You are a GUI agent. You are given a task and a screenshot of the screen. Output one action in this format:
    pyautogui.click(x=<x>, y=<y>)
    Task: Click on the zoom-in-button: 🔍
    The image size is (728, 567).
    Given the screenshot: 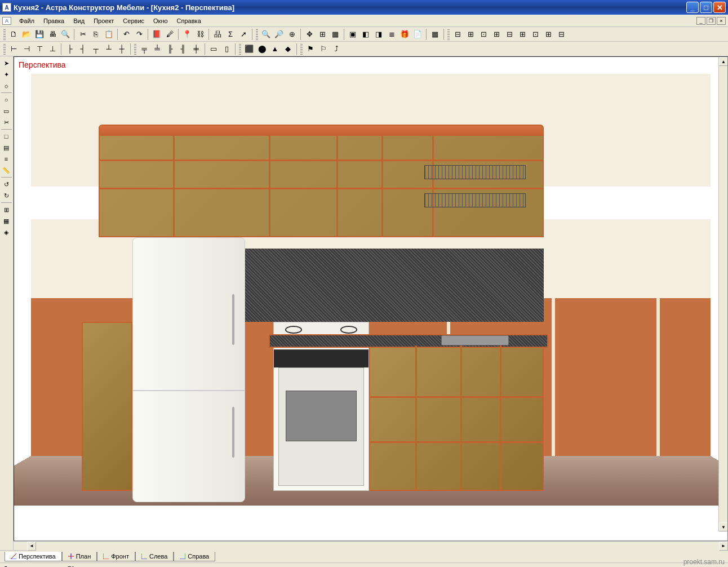 What is the action you would take?
    pyautogui.click(x=266, y=34)
    